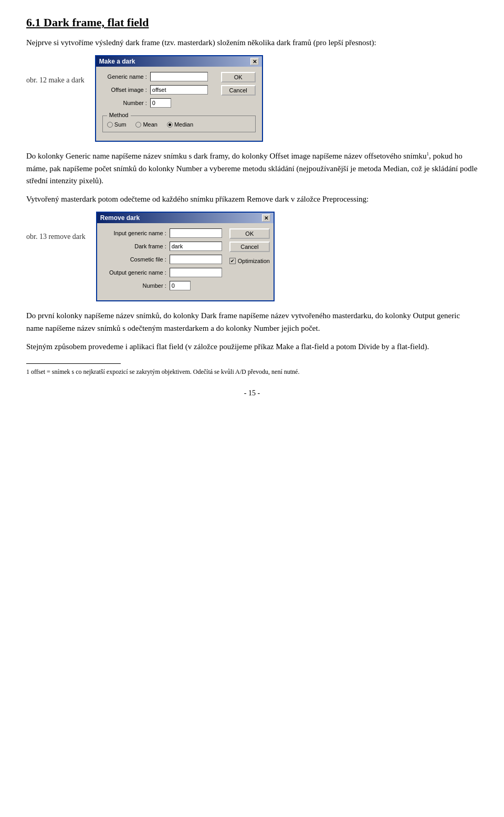 The width and height of the screenshot is (504, 817). What do you see at coordinates (120, 218) in the screenshot?
I see `remove-dark-title-text: Remove dark` at bounding box center [120, 218].